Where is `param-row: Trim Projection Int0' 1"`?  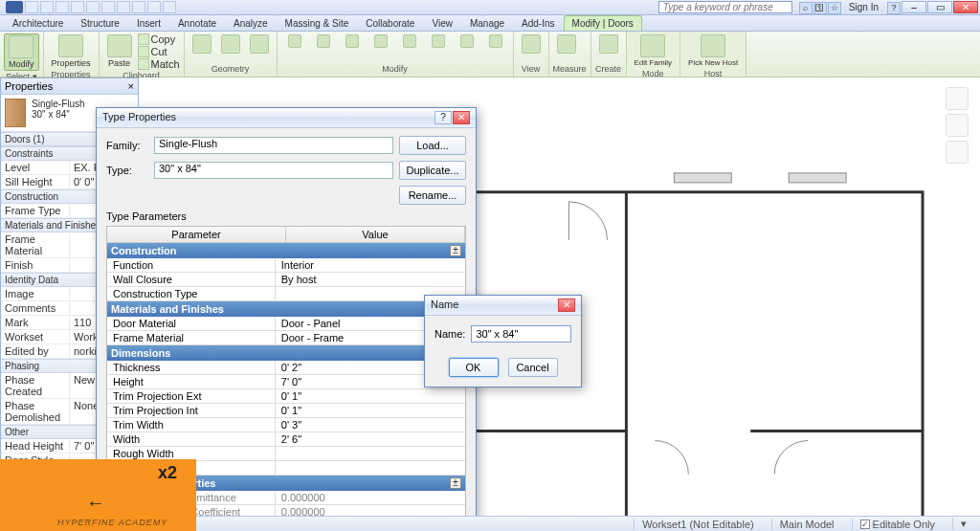 param-row: Trim Projection Int0' 1" is located at coordinates (286, 411).